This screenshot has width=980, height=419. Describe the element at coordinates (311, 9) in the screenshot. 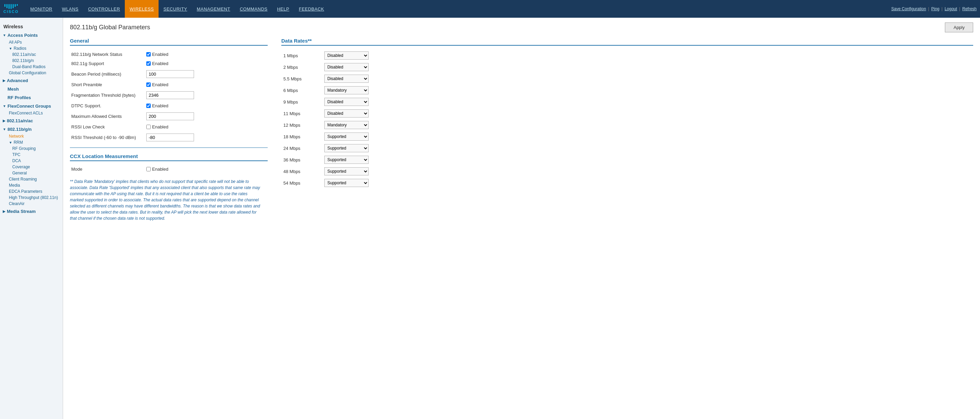

I see `nav-feedback: FEEDBACK` at that location.